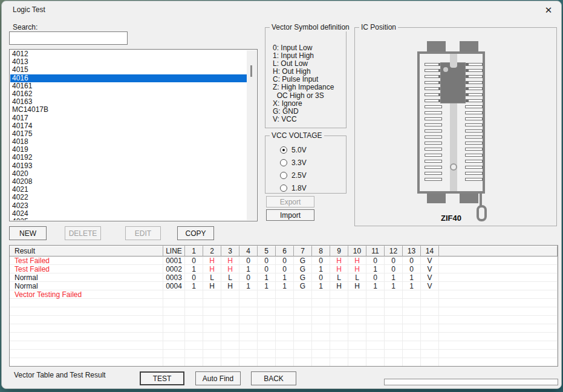 The image size is (563, 392). Describe the element at coordinates (128, 197) in the screenshot. I see `list-item-4022: 4022` at that location.